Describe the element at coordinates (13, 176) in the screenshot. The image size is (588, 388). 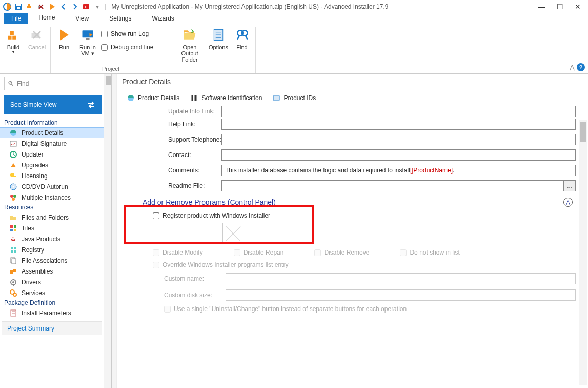
I see `licensing-icon` at that location.